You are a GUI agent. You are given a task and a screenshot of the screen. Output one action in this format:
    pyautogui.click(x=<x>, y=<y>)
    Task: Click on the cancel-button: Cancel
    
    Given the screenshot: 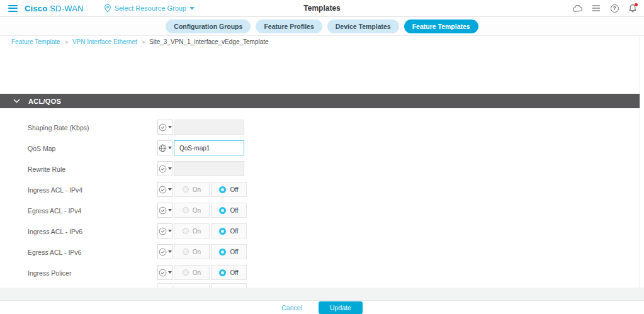 What is the action you would take?
    pyautogui.click(x=292, y=308)
    